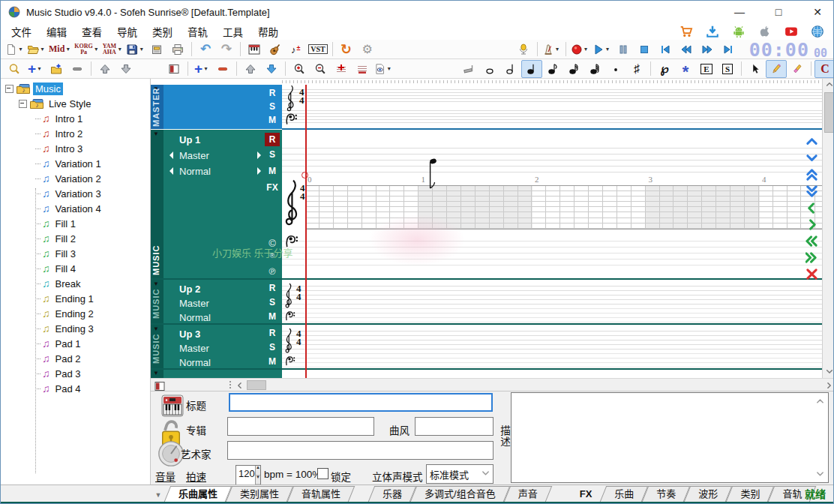 This screenshot has height=504, width=834. What do you see at coordinates (552, 50) in the screenshot?
I see `metronome-button: ▾` at bounding box center [552, 50].